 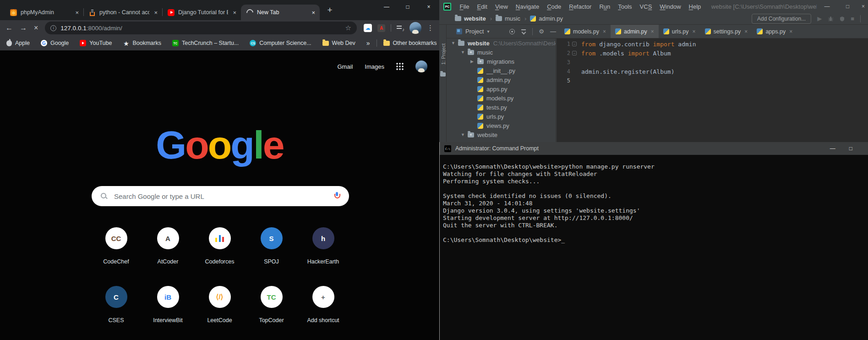 I want to click on chevron-down-icon: ▾, so click(x=488, y=31).